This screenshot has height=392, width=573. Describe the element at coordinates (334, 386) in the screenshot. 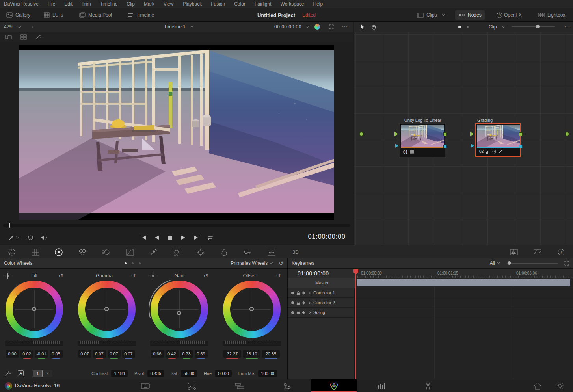

I see `page-color` at that location.